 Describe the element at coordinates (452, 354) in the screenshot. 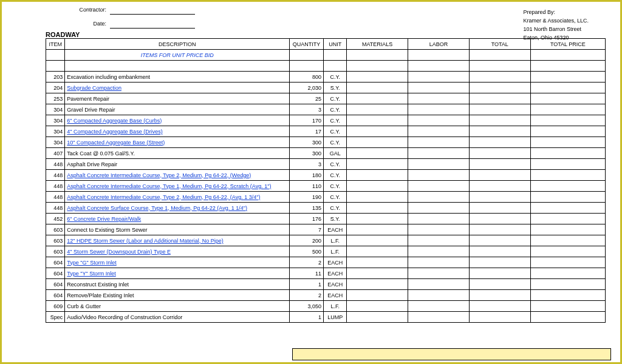

I see `totals-footer-bar` at that location.